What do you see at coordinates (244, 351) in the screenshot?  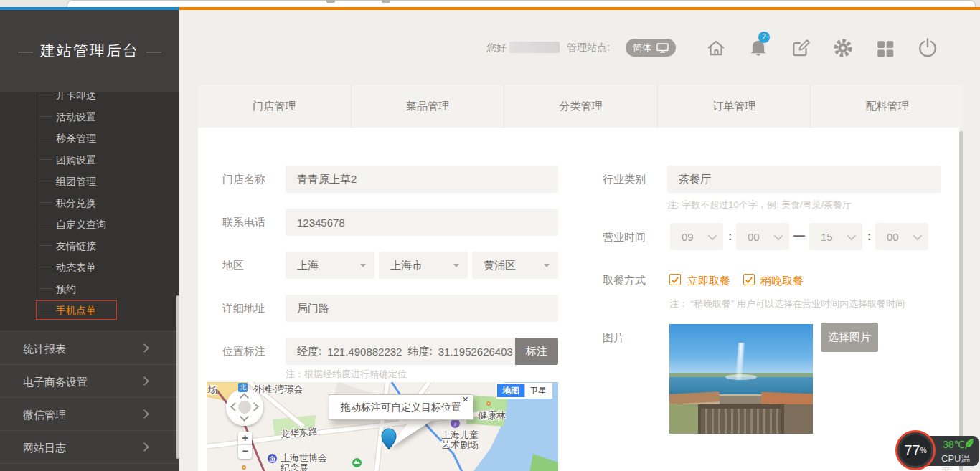 I see `location-label: 位置标注` at bounding box center [244, 351].